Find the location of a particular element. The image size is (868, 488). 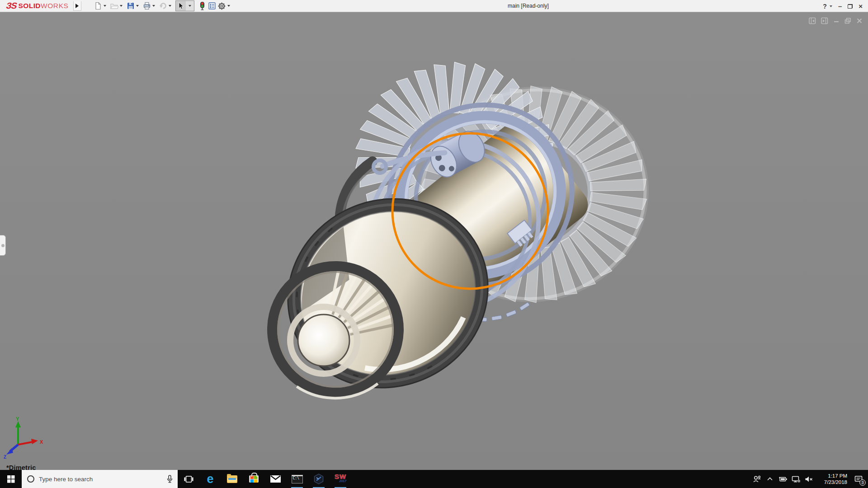

hexagon-app-icon is located at coordinates (319, 479).